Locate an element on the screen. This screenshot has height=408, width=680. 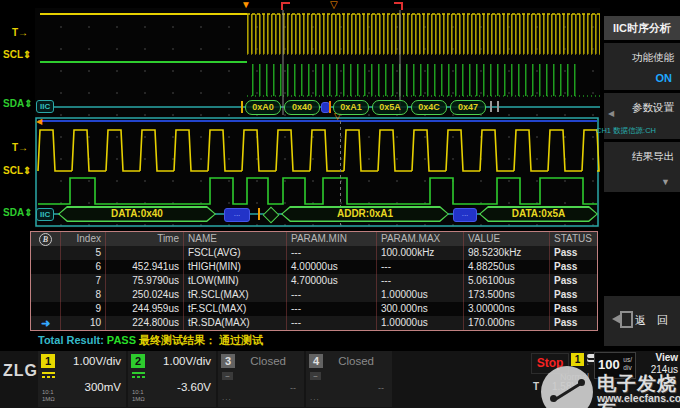
trigger-position-marker: ▼ is located at coordinates (246, 5).